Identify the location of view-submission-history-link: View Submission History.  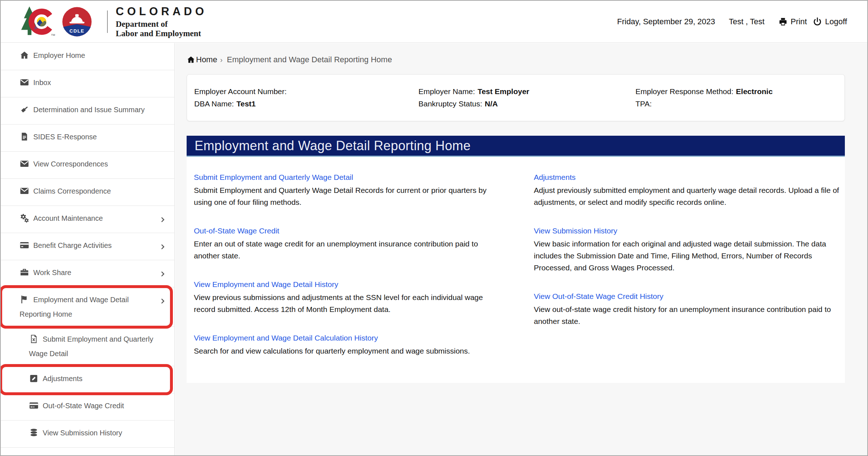
(688, 231).